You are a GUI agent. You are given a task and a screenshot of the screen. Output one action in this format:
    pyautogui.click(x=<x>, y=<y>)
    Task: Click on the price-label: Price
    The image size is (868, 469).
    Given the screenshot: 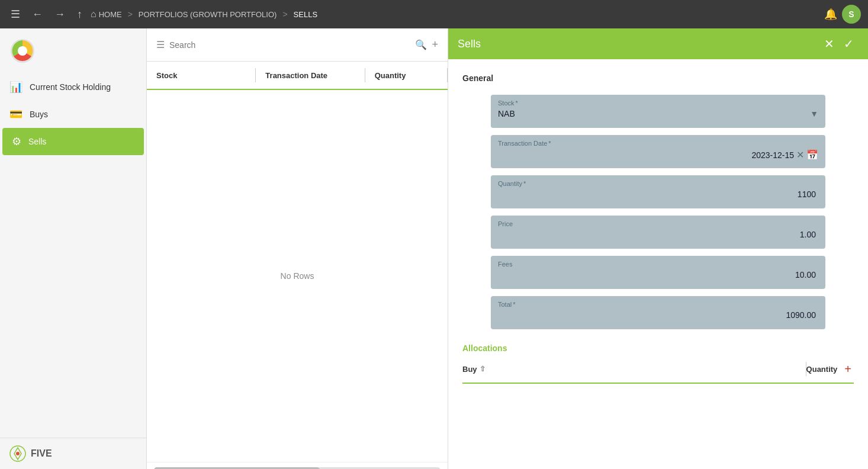 What is the action you would take?
    pyautogui.click(x=658, y=224)
    